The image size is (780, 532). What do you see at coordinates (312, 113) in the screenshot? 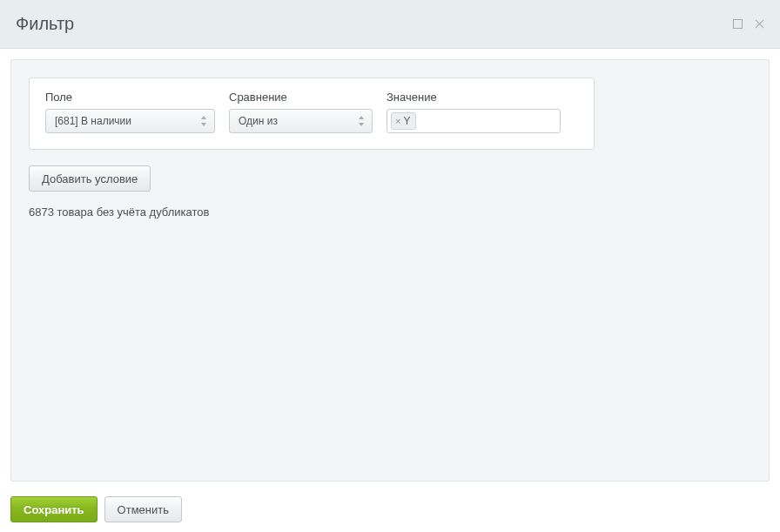
I see `filter-rule: Поле [681] В наличии Сравнение Один из З…` at bounding box center [312, 113].